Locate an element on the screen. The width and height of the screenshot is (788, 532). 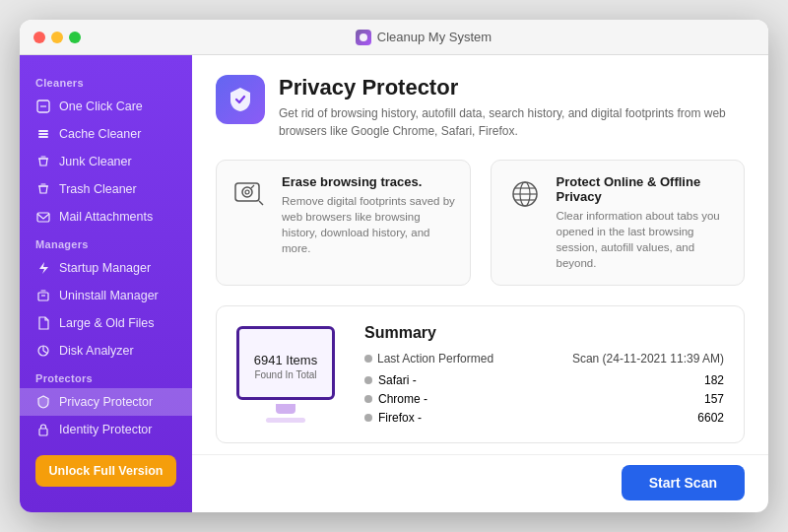
maximize-button is located at coordinates (75, 37).